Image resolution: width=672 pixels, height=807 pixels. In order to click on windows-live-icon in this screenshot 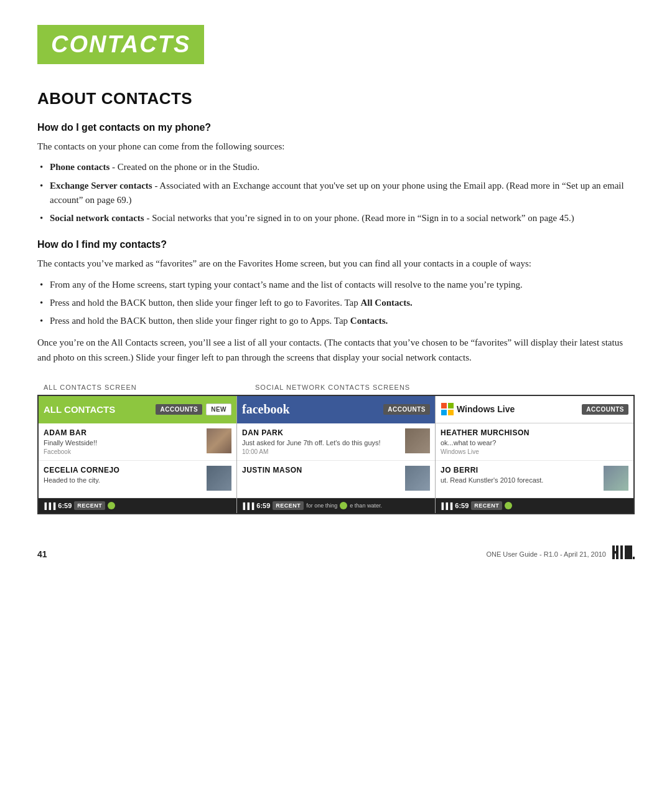, I will do `click(447, 409)`.